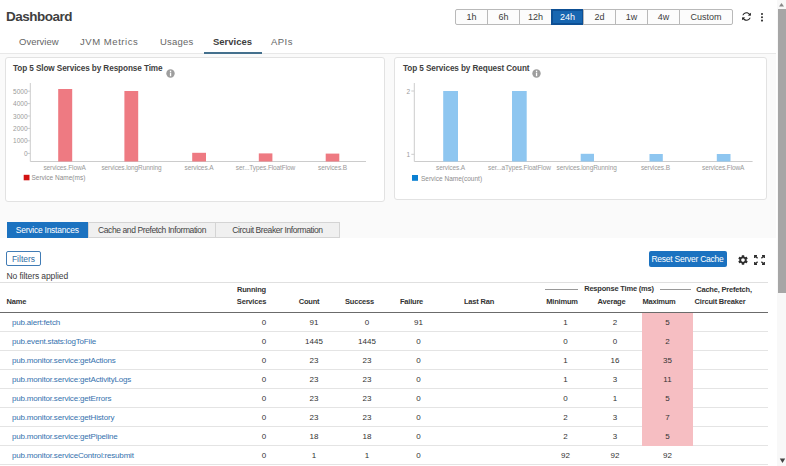 The width and height of the screenshot is (786, 466). I want to click on svg-text: Service Name(count), so click(452, 179).